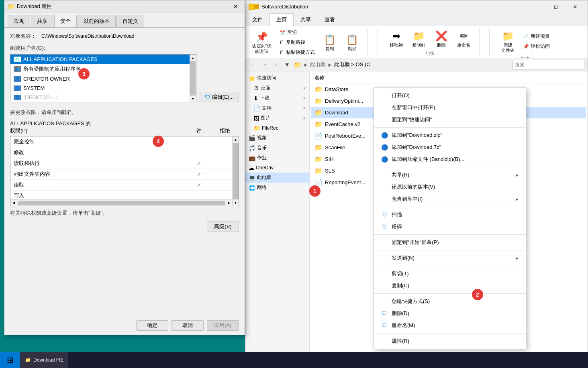 This screenshot has height=368, width=588. What do you see at coordinates (130, 21) in the screenshot?
I see `tab-custom: 自定义` at bounding box center [130, 21].